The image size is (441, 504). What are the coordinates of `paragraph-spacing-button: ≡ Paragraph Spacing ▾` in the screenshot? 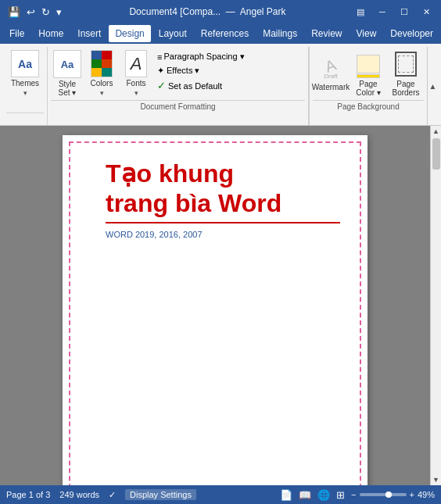 It's located at (201, 56).